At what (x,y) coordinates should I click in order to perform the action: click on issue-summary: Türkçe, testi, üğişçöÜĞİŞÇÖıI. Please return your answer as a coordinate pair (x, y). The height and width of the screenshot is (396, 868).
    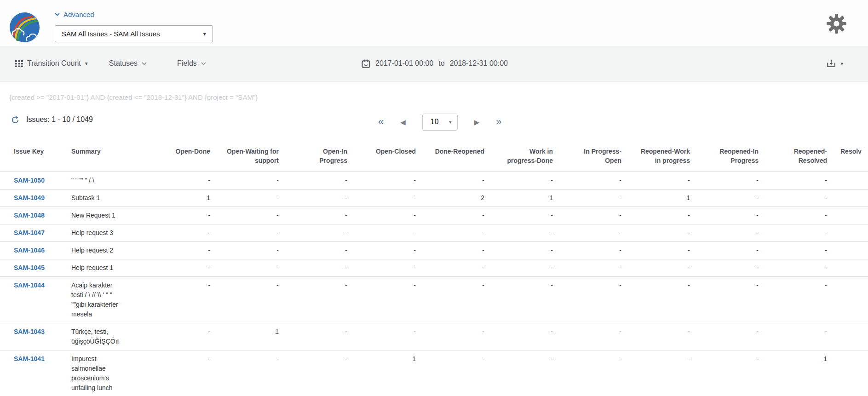
    Looking at the image, I should click on (96, 337).